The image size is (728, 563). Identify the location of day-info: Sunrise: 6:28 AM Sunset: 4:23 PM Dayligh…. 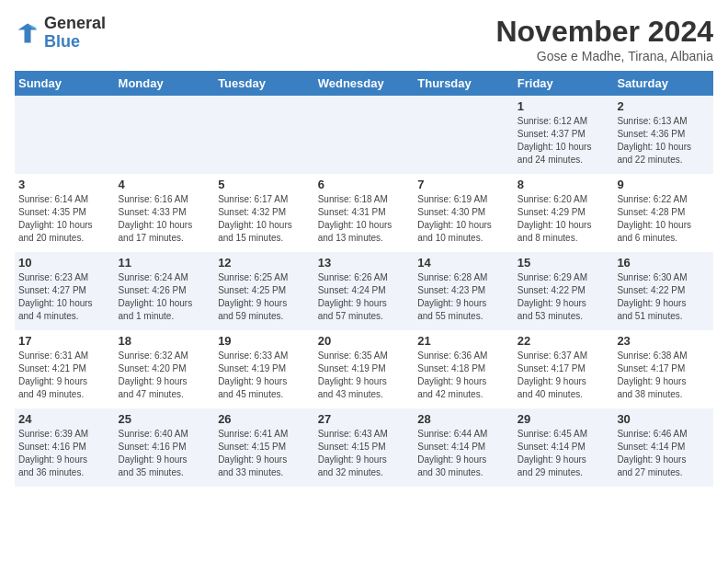
(463, 297).